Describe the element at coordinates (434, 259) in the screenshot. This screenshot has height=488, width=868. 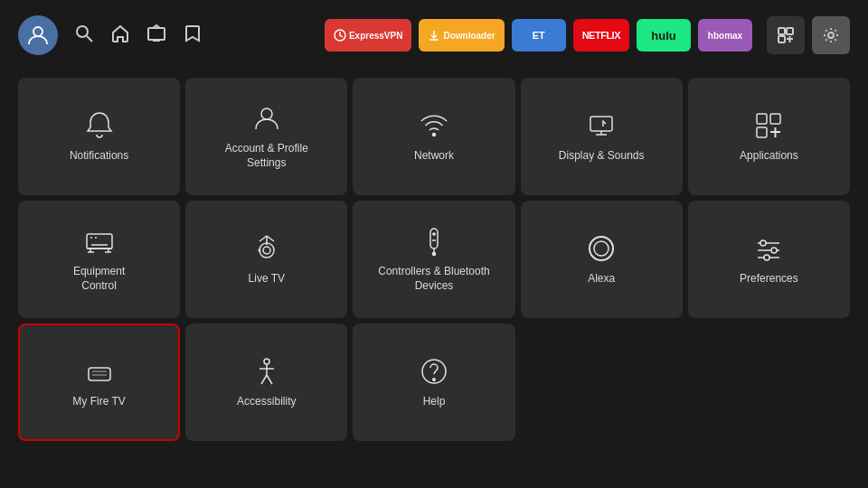
I see `grid-item-controllers-bluetooth: Controllers & Bluetooth Devices` at that location.